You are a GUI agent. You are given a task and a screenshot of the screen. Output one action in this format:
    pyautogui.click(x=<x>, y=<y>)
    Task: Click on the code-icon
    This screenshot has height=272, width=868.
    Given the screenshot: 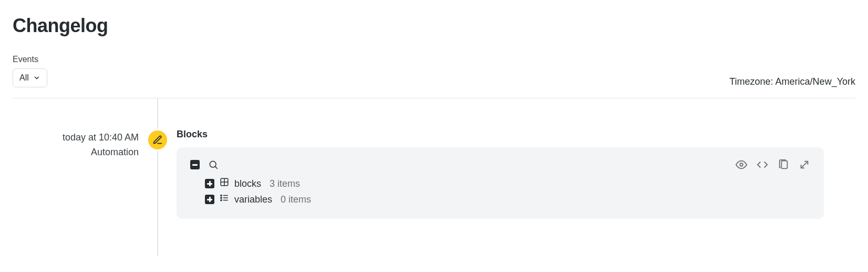 What is the action you would take?
    pyautogui.click(x=762, y=165)
    